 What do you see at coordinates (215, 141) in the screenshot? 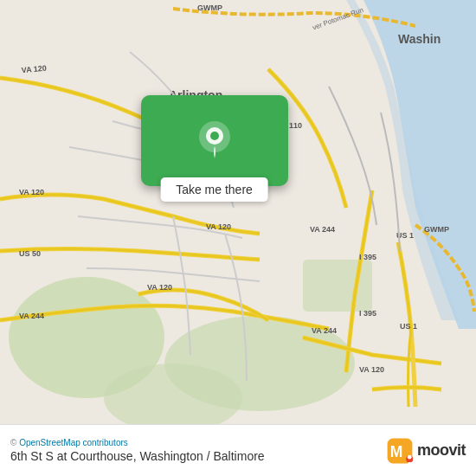
I see `location-pin-icon` at bounding box center [215, 141].